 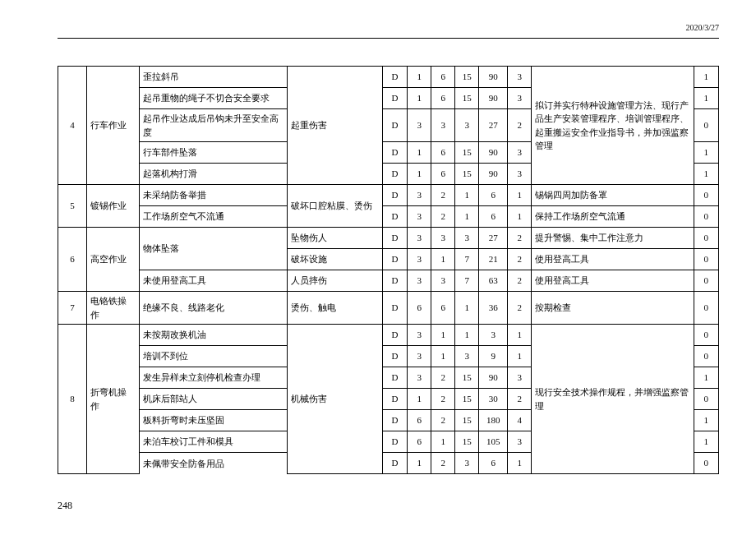 What do you see at coordinates (213, 174) in the screenshot?
I see `hazard: 起落机构打滑` at bounding box center [213, 174].